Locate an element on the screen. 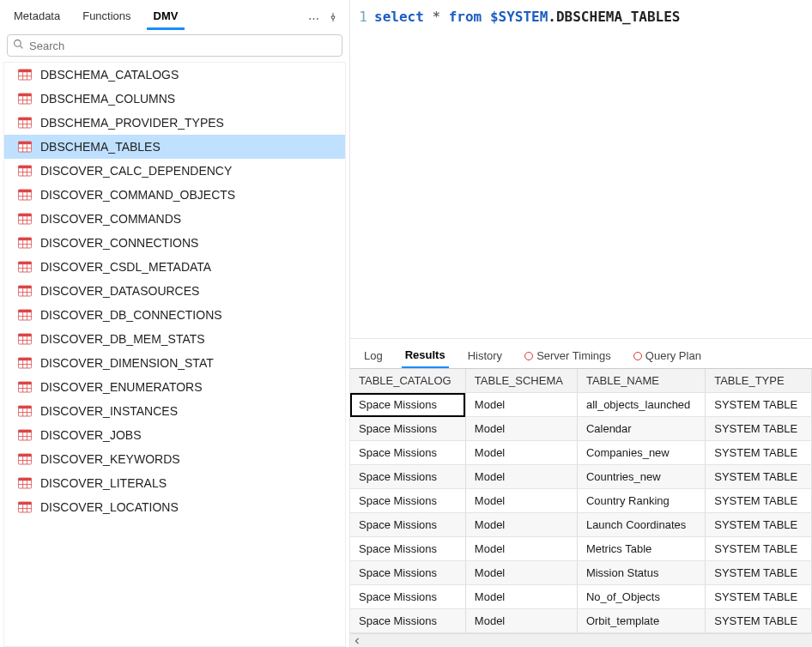 This screenshot has width=812, height=647. column-header-table_name: TABLE_NAME is located at coordinates (640, 381).